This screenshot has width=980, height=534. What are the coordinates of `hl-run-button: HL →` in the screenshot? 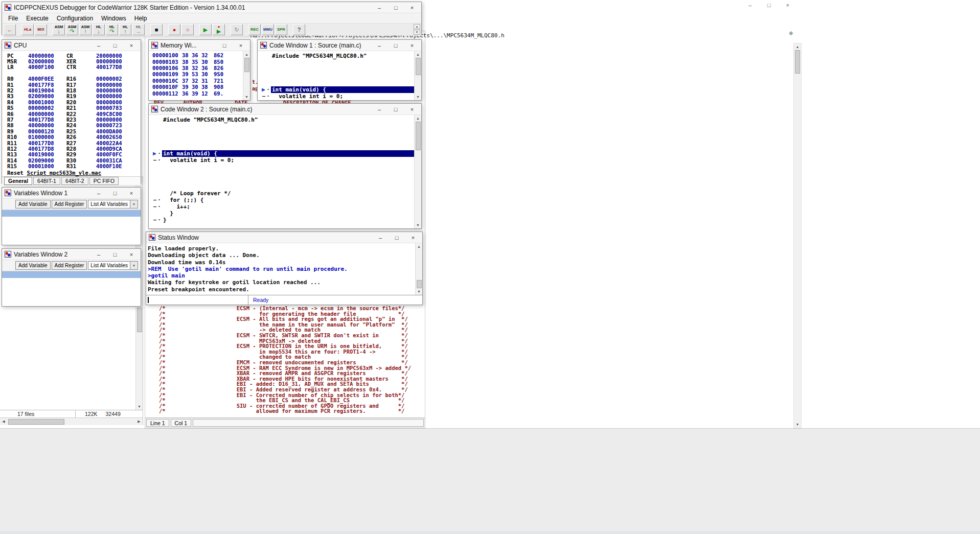 It's located at (139, 30).